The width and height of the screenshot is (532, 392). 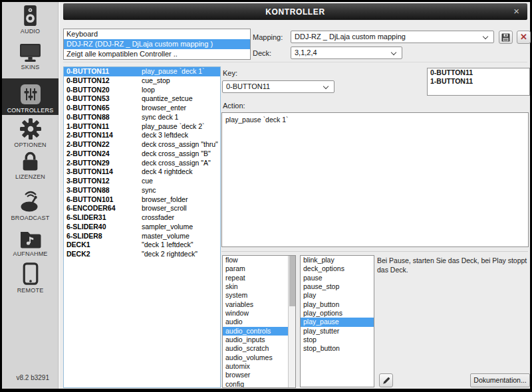 What do you see at coordinates (337, 268) in the screenshot?
I see `action-item: deck_options` at bounding box center [337, 268].